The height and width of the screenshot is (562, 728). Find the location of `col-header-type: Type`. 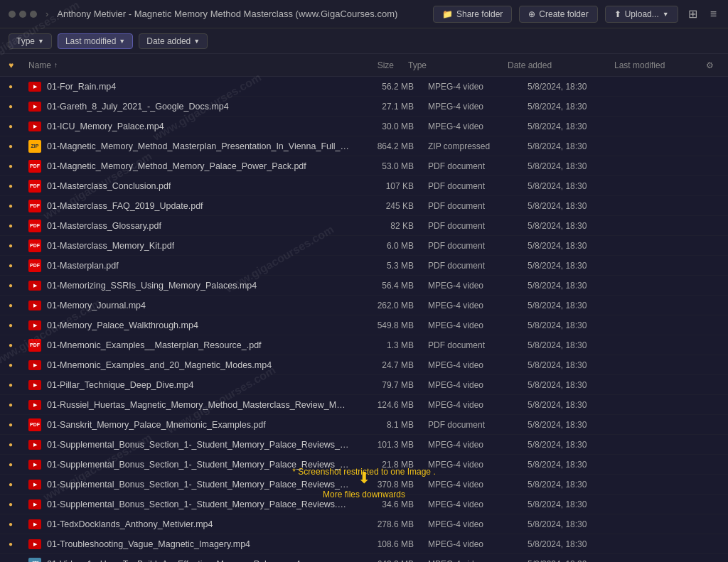

col-header-type: Type is located at coordinates (458, 65).